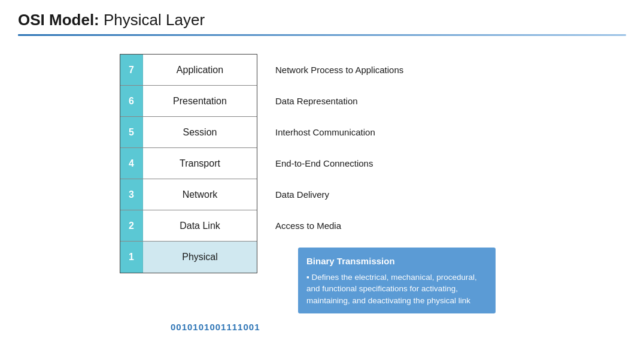  Describe the element at coordinates (339, 101) in the screenshot. I see `layer-desc-6: Data Representation` at that location.